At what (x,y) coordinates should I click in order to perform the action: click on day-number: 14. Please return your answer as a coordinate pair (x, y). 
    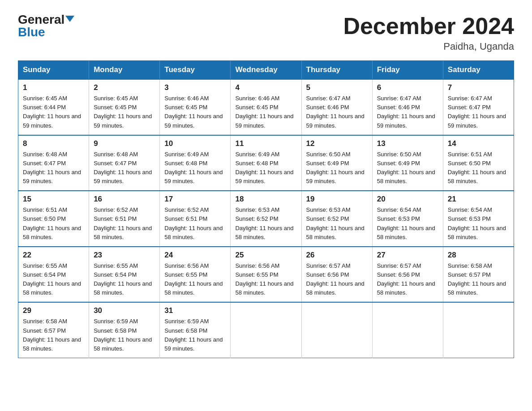
    Looking at the image, I should click on (478, 144).